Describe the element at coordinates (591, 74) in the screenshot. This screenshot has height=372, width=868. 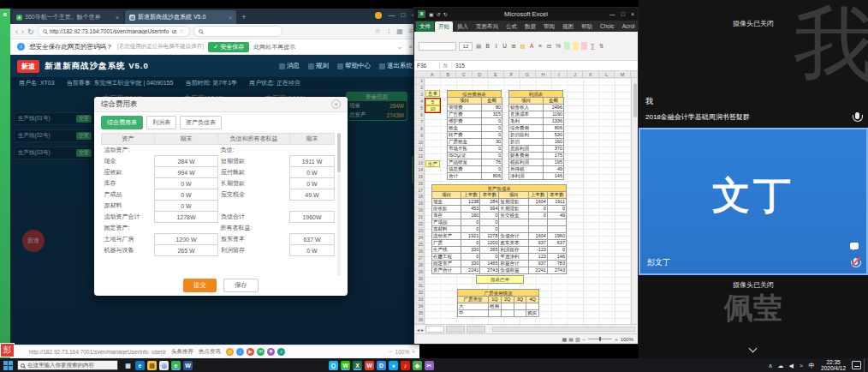
I see `column-header-11: K` at that location.